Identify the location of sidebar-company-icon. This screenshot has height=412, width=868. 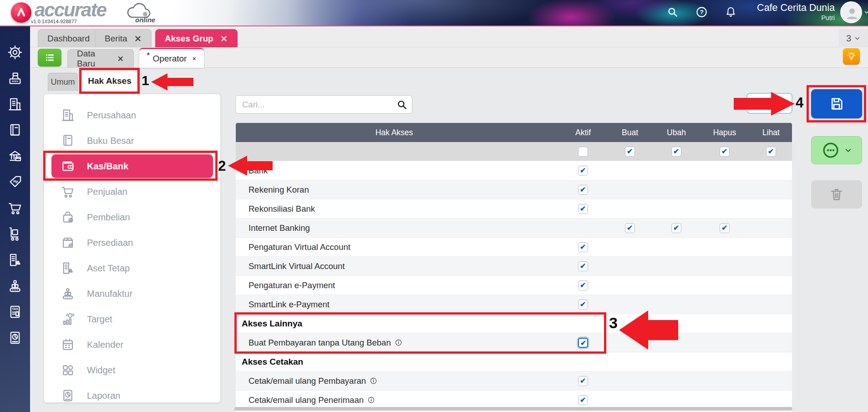
(15, 104).